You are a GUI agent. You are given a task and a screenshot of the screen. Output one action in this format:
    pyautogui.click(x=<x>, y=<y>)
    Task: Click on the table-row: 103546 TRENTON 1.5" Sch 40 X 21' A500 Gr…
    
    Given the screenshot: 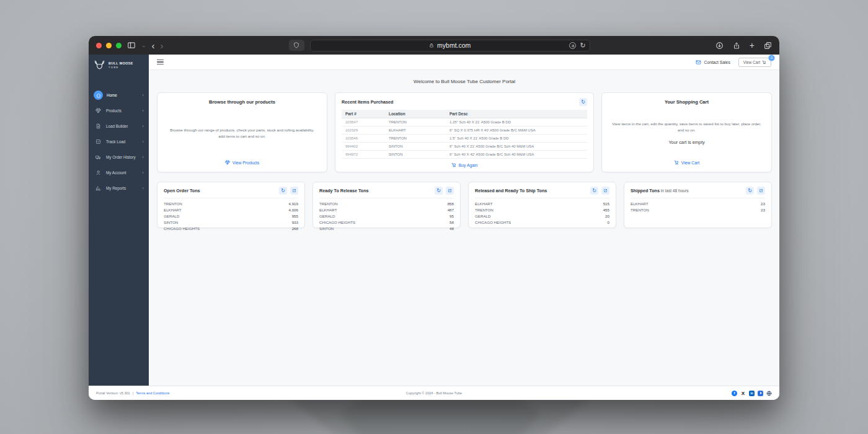 What is the action you would take?
    pyautogui.click(x=464, y=139)
    